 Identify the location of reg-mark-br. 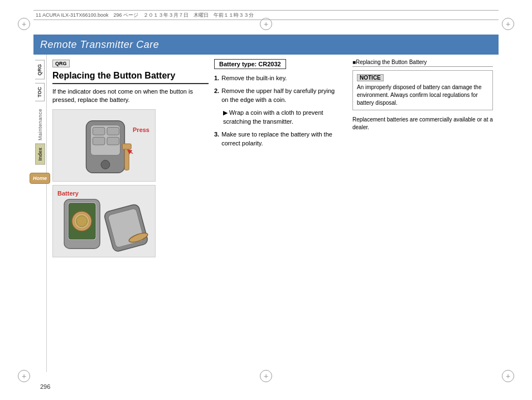
(508, 376).